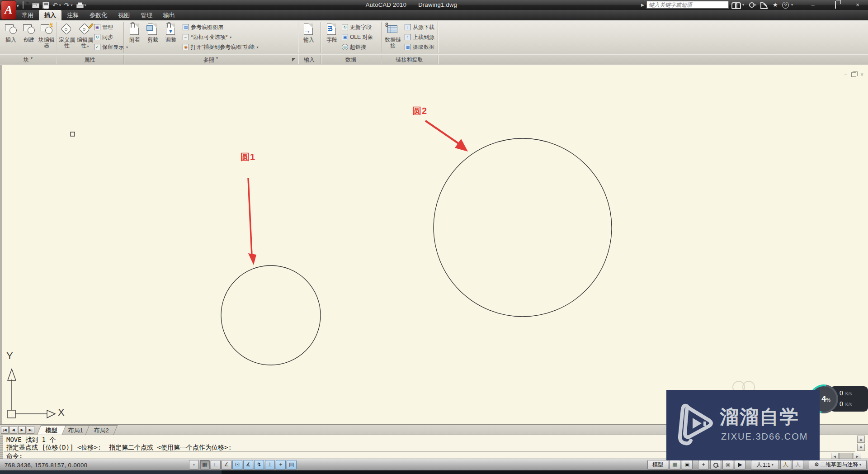 This screenshot has width=868, height=474. Describe the element at coordinates (798, 465) in the screenshot. I see `annotation-autoscale-button: 人` at that location.